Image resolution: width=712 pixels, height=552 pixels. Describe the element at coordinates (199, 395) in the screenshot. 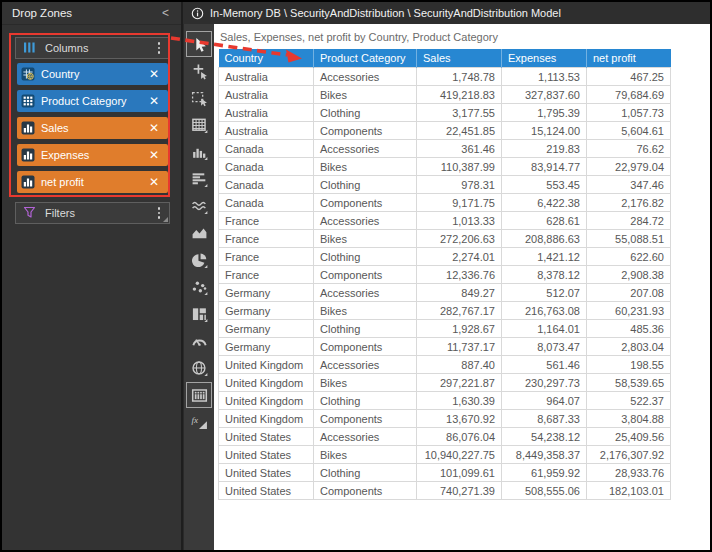

I see `data-grid-button` at that location.